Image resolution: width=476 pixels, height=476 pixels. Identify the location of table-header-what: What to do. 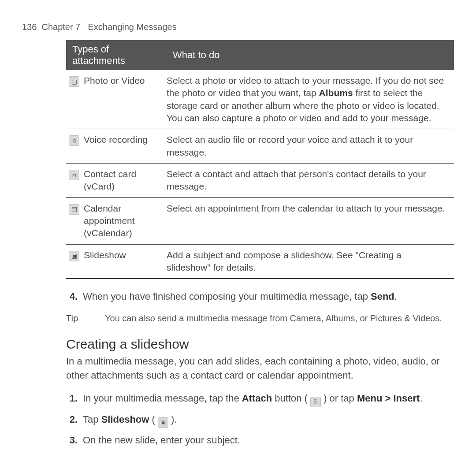
(310, 55).